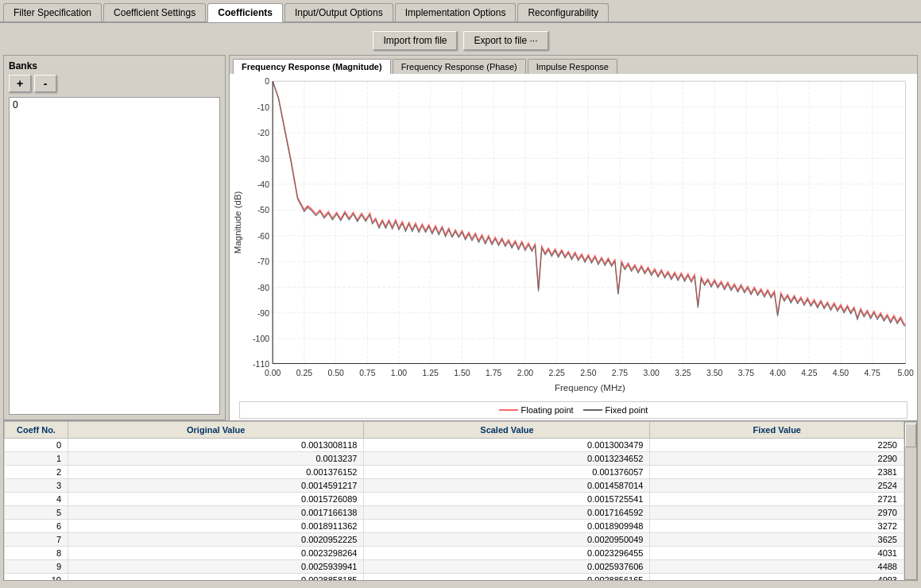 Image resolution: width=921 pixels, height=588 pixels. I want to click on tab-frequency-phase: Frequency Response (Phase), so click(459, 67).